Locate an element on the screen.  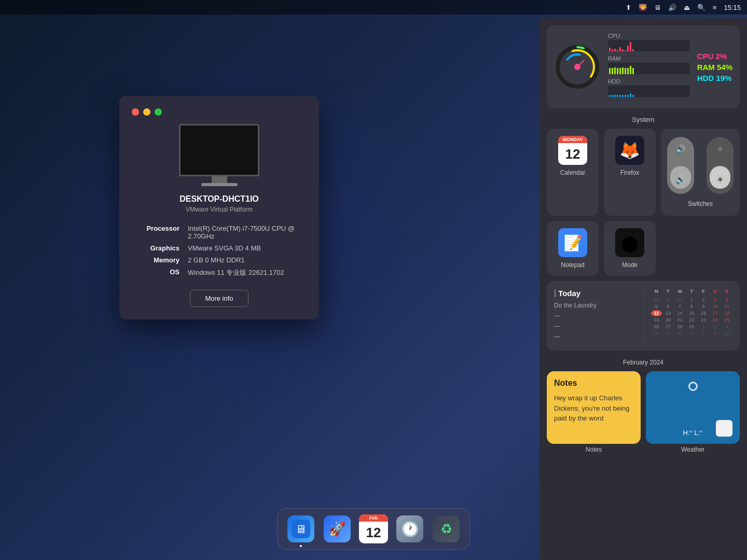
volume-icon: 🔊 is located at coordinates (672, 7).